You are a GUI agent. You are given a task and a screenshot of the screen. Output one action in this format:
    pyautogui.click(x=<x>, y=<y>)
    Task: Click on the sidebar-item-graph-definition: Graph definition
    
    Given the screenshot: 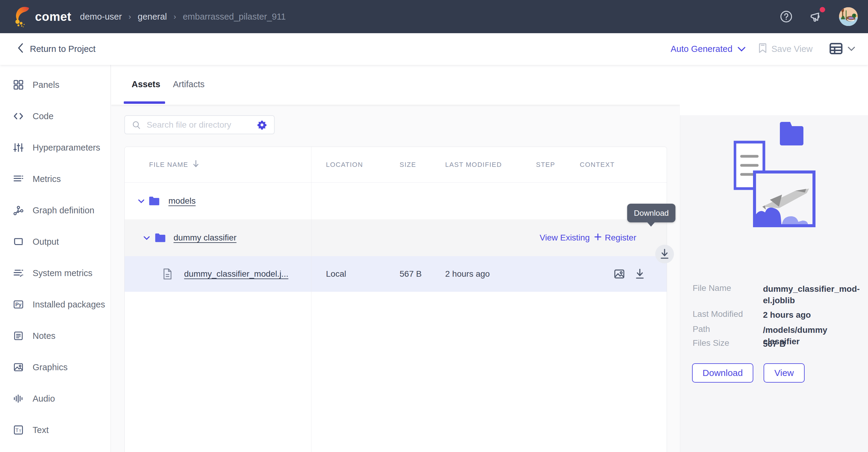 What is the action you would take?
    pyautogui.click(x=55, y=210)
    